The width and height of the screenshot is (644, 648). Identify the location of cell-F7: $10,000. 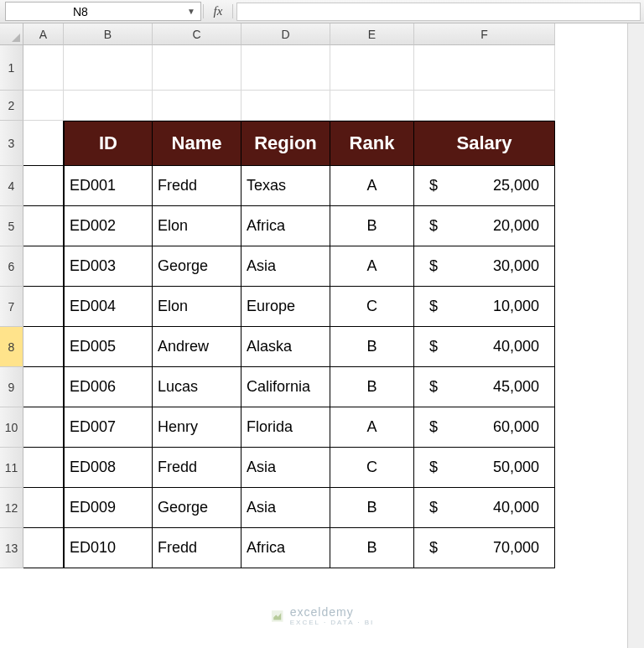
(485, 307).